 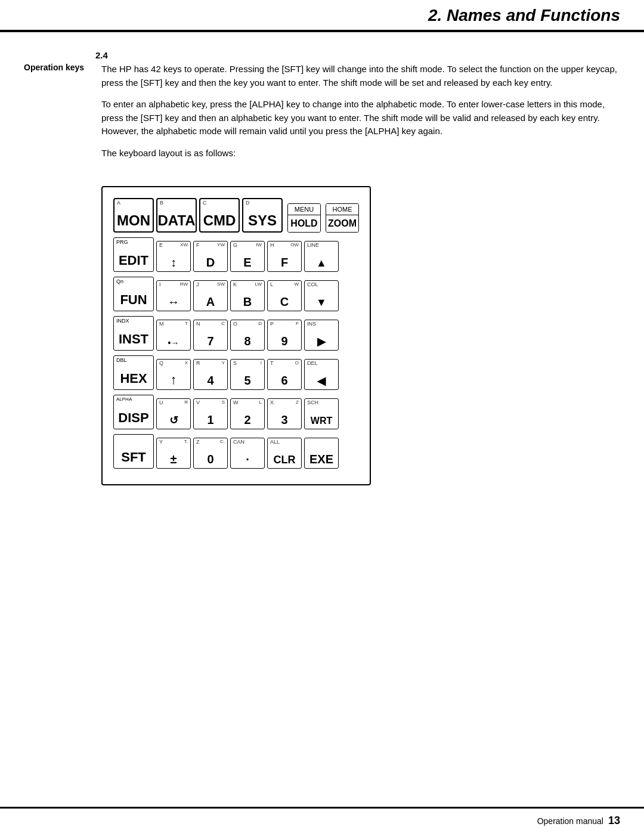 What do you see at coordinates (361, 76) in the screenshot?
I see `paragraph-1: The HP has 42 keys to operate. Pressing …` at bounding box center [361, 76].